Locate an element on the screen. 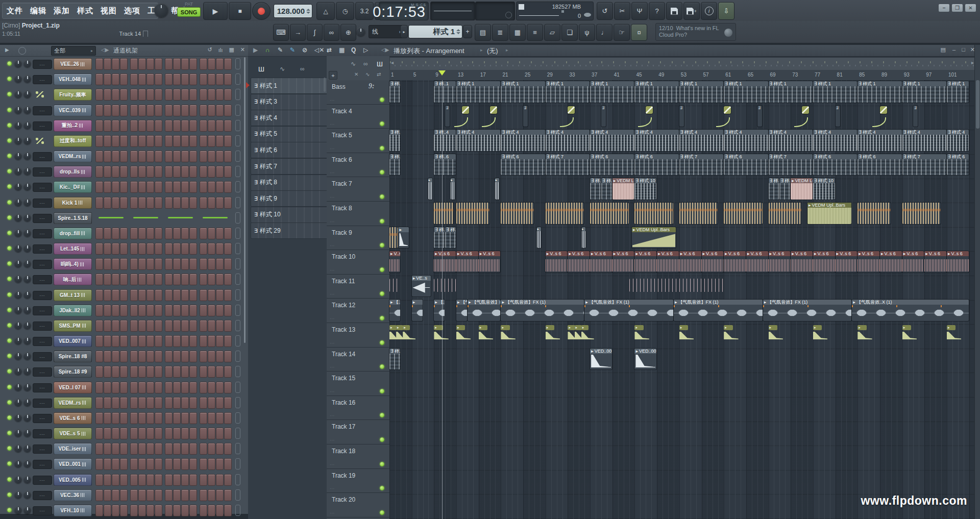 The width and height of the screenshot is (980, 519). pattern-clip: ∃样..3 is located at coordinates (785, 189).